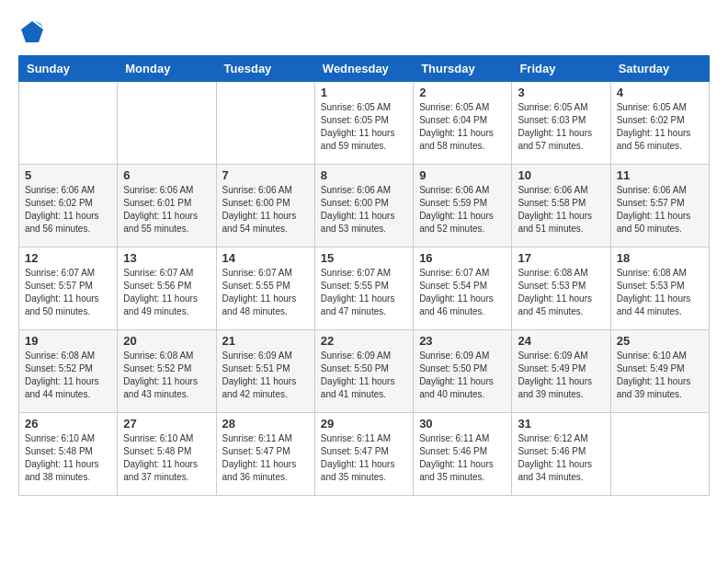  I want to click on weekday-header-monday: Monday, so click(167, 69).